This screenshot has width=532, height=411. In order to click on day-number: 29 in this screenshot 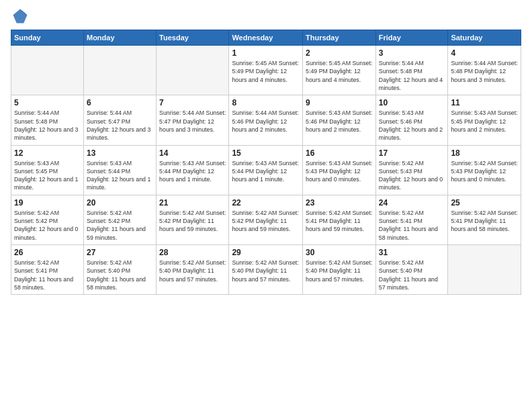, I will do `click(266, 253)`.